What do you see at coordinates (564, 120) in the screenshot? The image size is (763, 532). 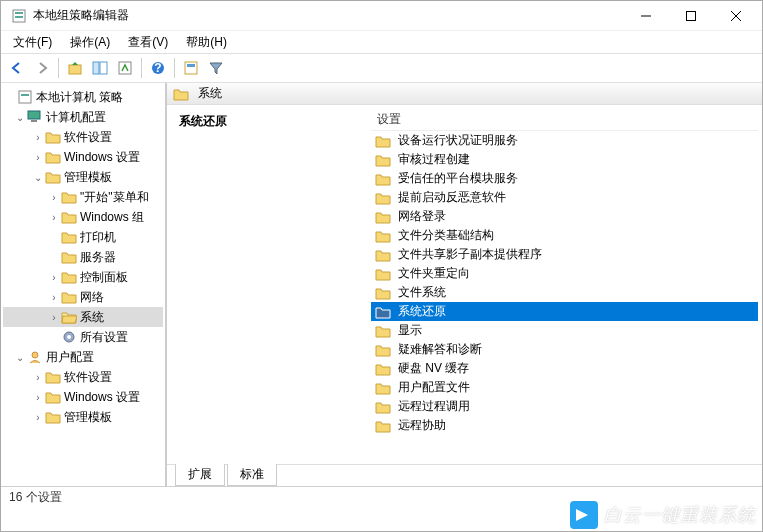 I see `column-header-settings: 设置` at bounding box center [564, 120].